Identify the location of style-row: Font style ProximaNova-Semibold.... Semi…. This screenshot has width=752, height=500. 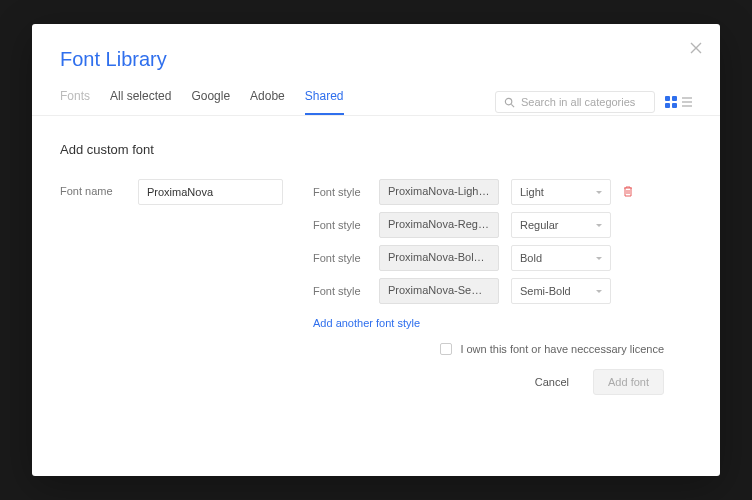
(502, 291).